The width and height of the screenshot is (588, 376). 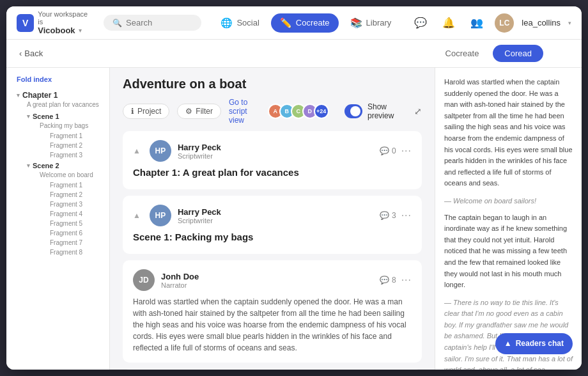 What do you see at coordinates (46, 166) in the screenshot?
I see `scene-2-label: Scene 2` at bounding box center [46, 166].